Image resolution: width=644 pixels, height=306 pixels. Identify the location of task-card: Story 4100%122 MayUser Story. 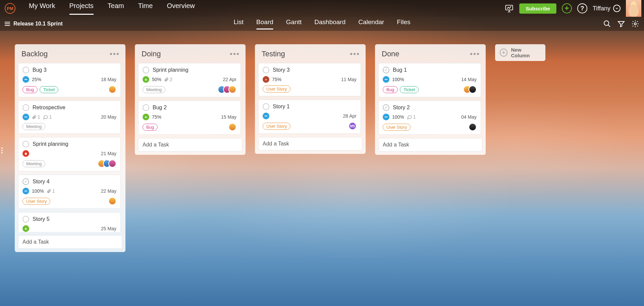
(69, 192).